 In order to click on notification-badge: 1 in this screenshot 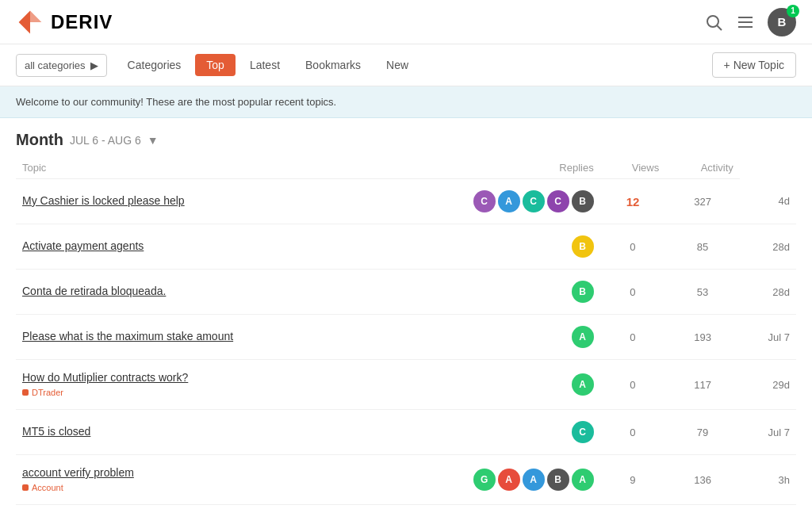, I will do `click(793, 11)`.